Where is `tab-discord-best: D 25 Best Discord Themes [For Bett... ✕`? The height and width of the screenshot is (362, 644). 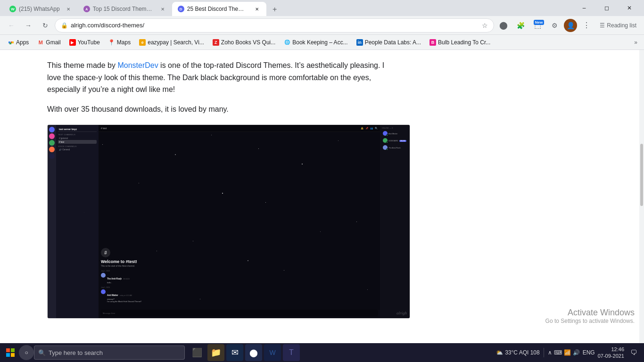
tab-discord-best: D 25 Best Discord Themes [For Bett... ✕ is located at coordinates (219, 9).